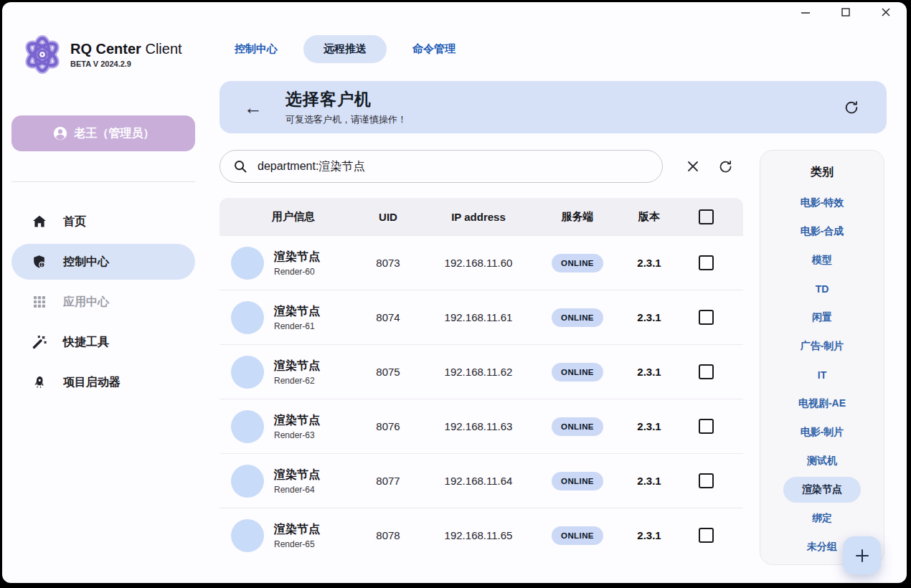 The height and width of the screenshot is (588, 911). What do you see at coordinates (822, 490) in the screenshot?
I see `category-item: 渲染节点` at bounding box center [822, 490].